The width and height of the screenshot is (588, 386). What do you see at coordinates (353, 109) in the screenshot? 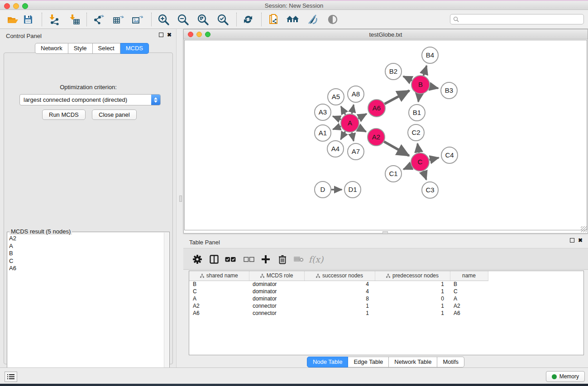
I see `edge-A-A8` at bounding box center [353, 109].